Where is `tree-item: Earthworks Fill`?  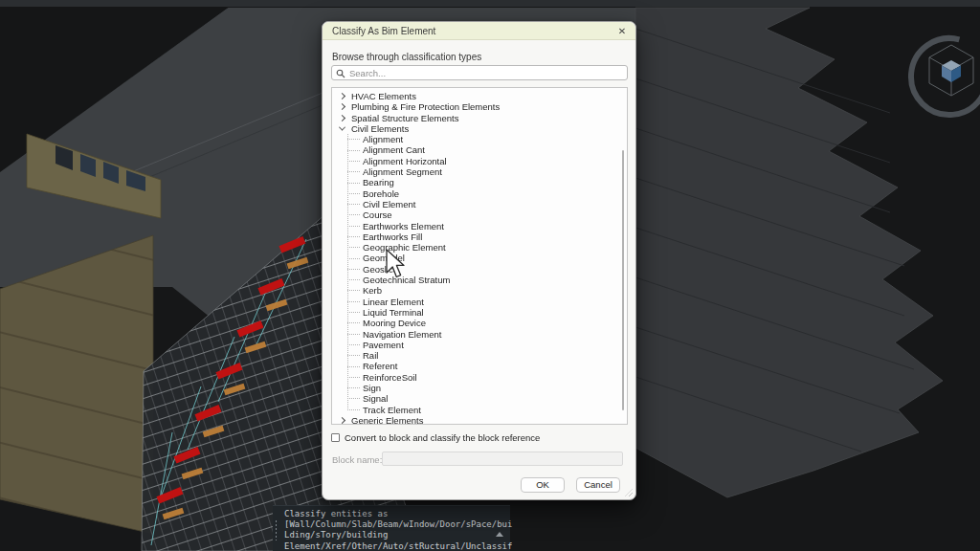
tree-item: Earthworks Fill is located at coordinates (475, 237).